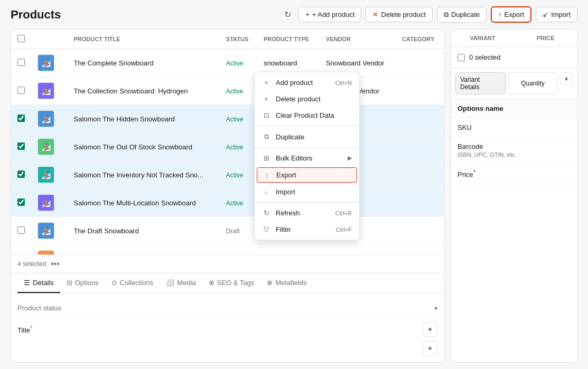 Image resolution: width=588 pixels, height=369 pixels. Describe the element at coordinates (514, 155) in the screenshot. I see `option-sub: ISBN, UPC, GTIN, etc.` at that location.